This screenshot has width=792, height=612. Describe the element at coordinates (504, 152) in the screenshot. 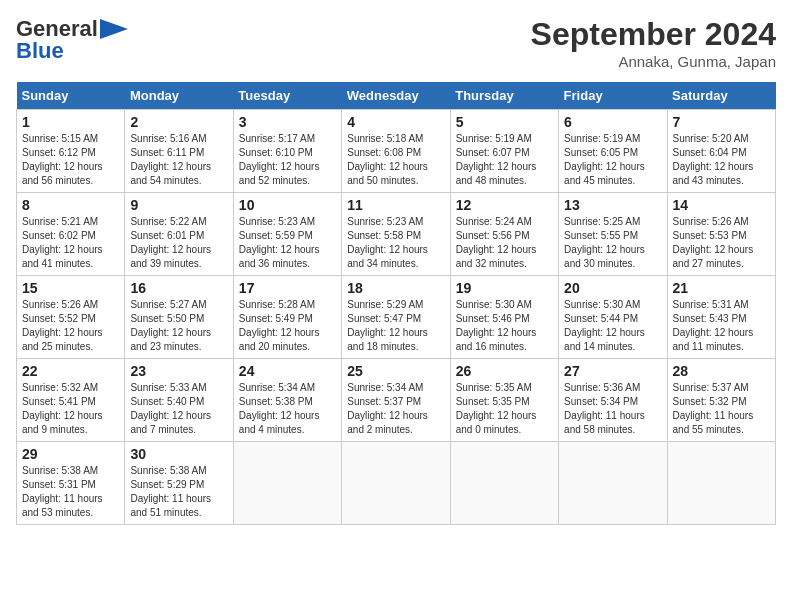

I see `table-row: 5Sunrise: 5:19 AM Sunset: 6:07 PM Daylig…` at that location.